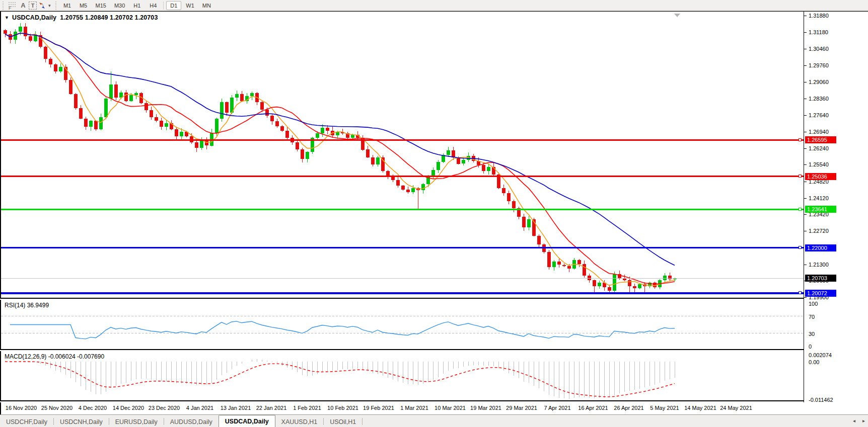  Describe the element at coordinates (3, 6) in the screenshot. I see `toolbar-grip` at that location.